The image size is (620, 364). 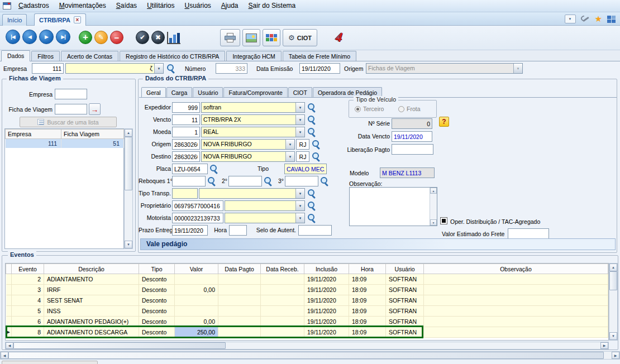 I want to click on delete-record-button: −, so click(x=117, y=37).